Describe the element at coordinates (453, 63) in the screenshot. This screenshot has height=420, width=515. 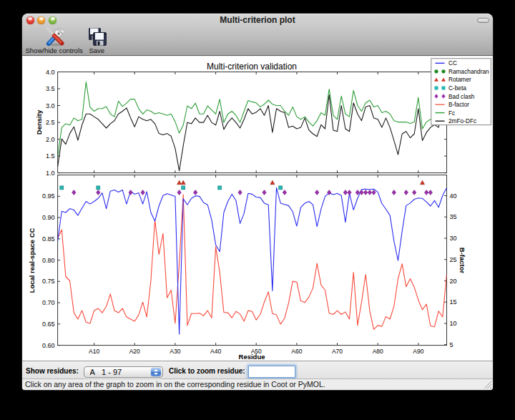
I see `svg-text: CC` at that location.